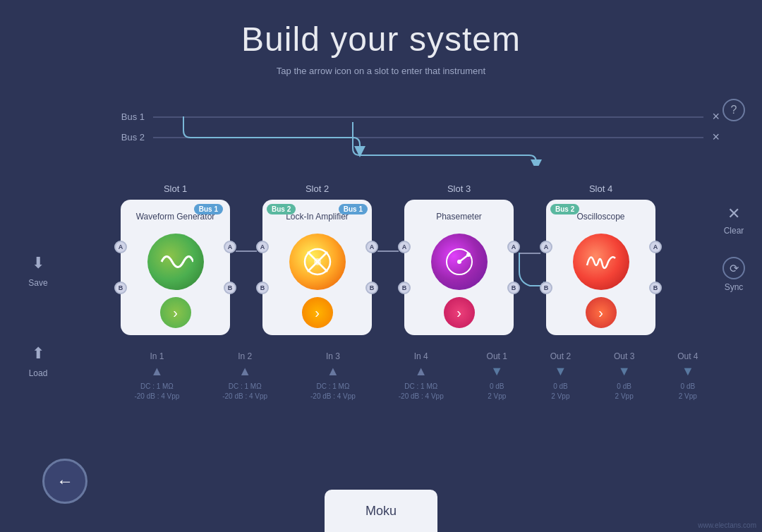 The height and width of the screenshot is (532, 762). I want to click on bus2-line, so click(428, 138).